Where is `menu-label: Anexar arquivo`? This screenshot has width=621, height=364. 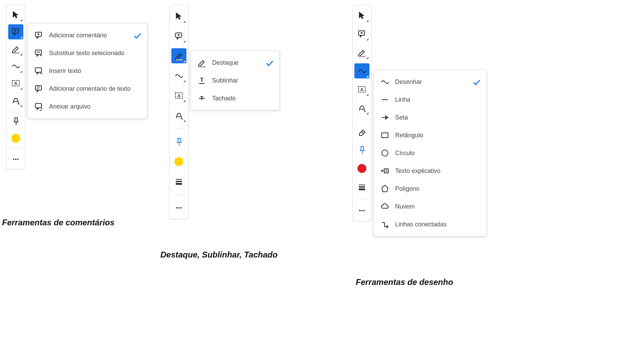
menu-label: Anexar arquivo is located at coordinates (95, 107).